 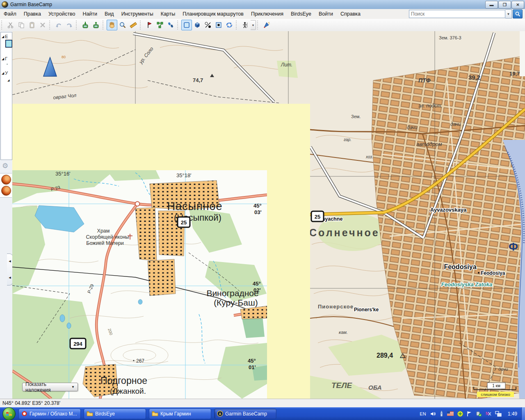 What do you see at coordinates (509, 14) in the screenshot?
I see `search-dropdown: ▼` at bounding box center [509, 14].